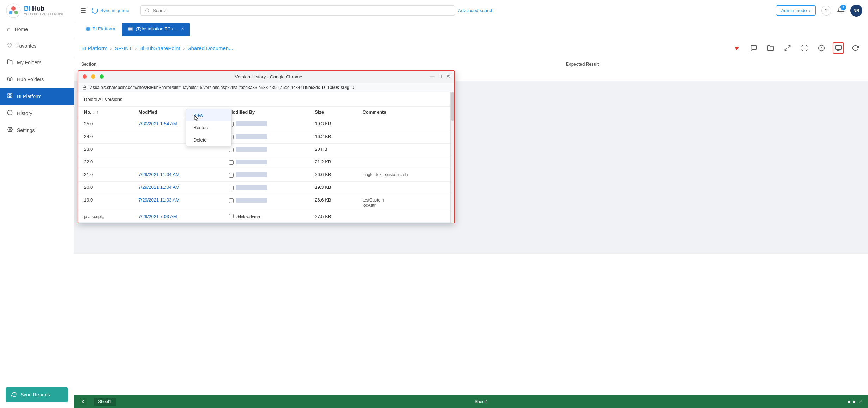 This screenshot has height=408, width=868. Describe the element at coordinates (197, 64) in the screenshot. I see `col-empty1` at that location.